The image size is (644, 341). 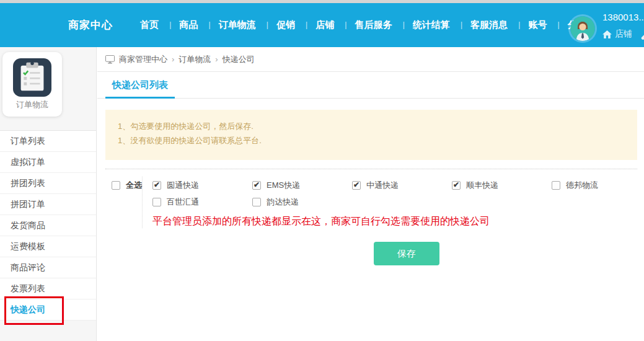 I want to click on brand-title: 商家中心, so click(x=90, y=25).